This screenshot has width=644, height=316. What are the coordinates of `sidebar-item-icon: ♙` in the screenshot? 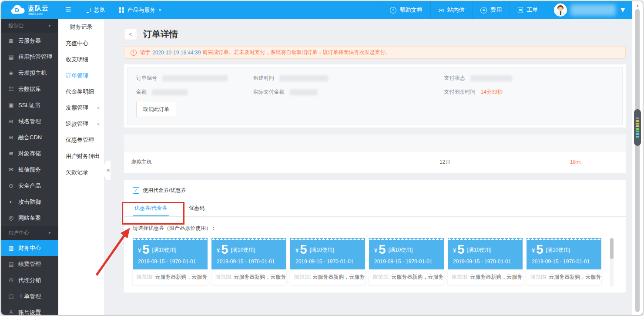 It's located at (11, 312).